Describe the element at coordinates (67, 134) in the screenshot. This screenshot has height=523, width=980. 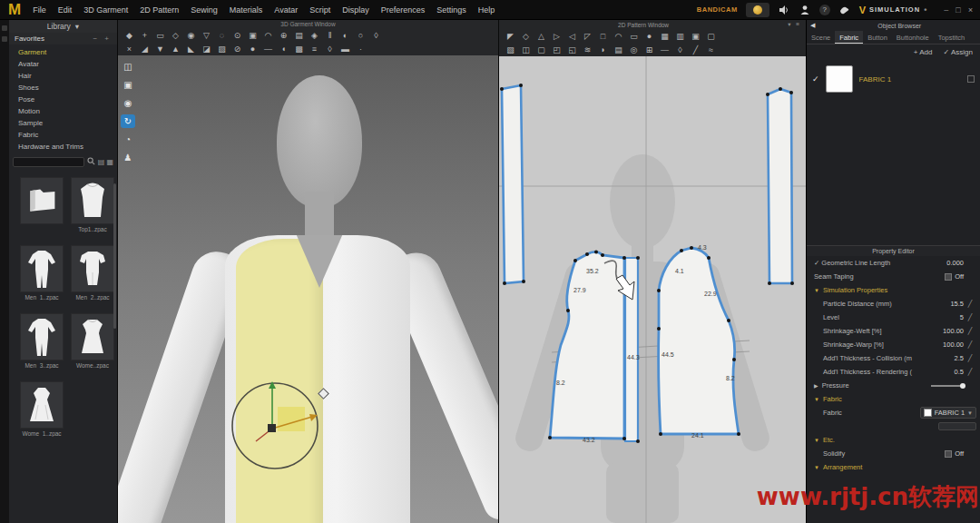
I see `sidebar-item-fabric: Fabric` at that location.